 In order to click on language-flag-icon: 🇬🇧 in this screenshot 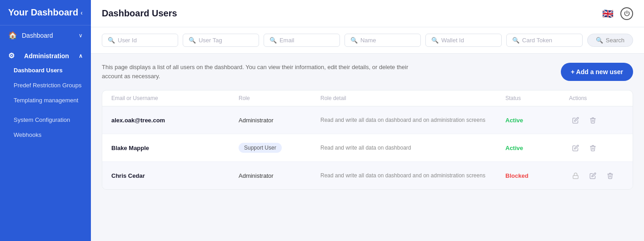, I will do `click(608, 14)`.